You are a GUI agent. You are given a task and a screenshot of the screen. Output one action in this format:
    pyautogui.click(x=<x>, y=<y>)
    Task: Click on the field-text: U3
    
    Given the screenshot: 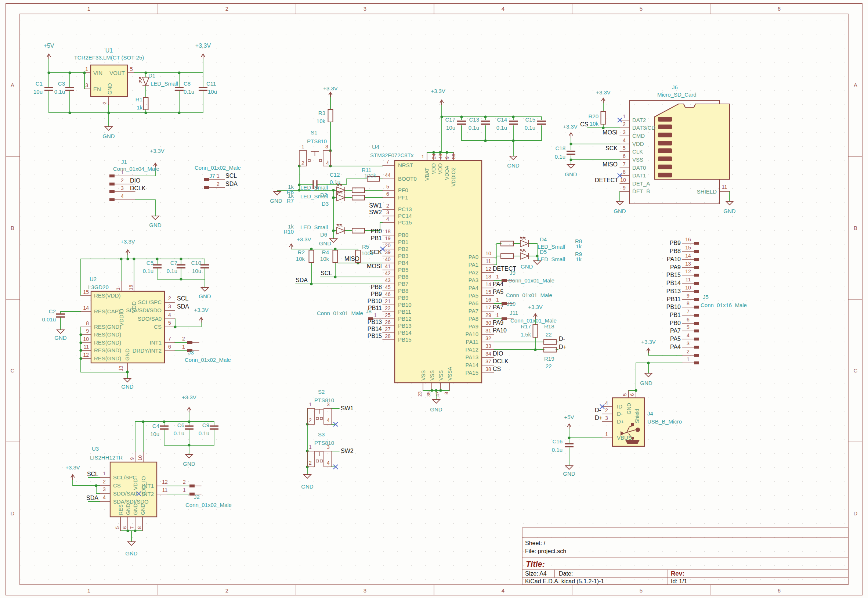 What is the action you would take?
    pyautogui.click(x=95, y=449)
    